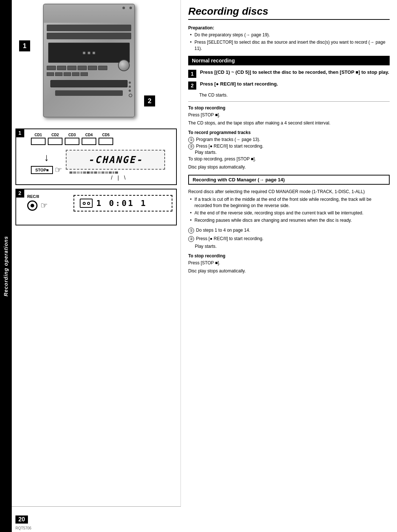 This screenshot has width=397, height=532. Describe the element at coordinates (289, 140) in the screenshot. I see `prog-item1: ① Program the tracks (→ page 13).` at that location.